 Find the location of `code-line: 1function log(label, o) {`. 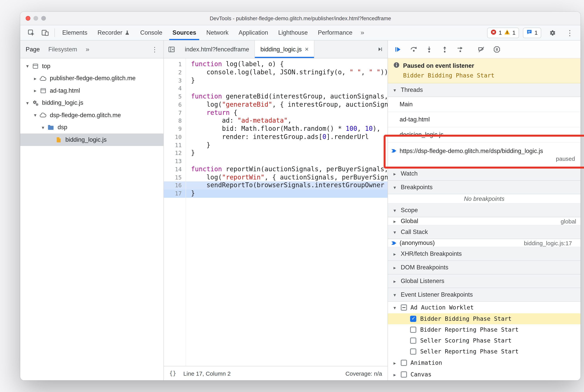

code-line: 1function log(label, o) { is located at coordinates (276, 64).